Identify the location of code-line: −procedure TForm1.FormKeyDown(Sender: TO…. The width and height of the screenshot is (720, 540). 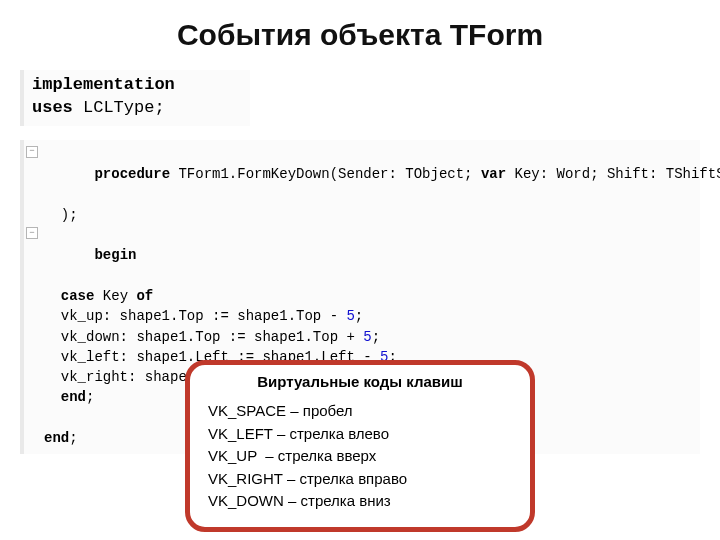
(361, 174).